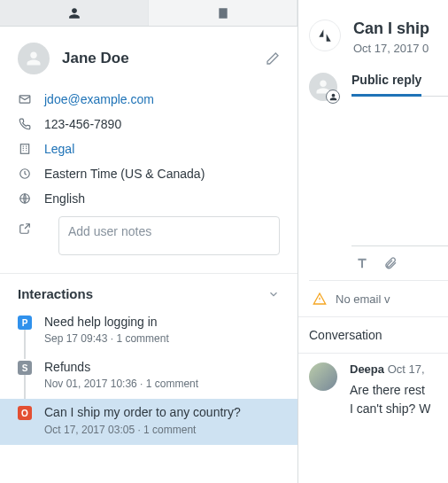 The image size is (448, 483). What do you see at coordinates (149, 174) in the screenshot?
I see `detail-timezone: Eastern Time (US & Canada)` at bounding box center [149, 174].